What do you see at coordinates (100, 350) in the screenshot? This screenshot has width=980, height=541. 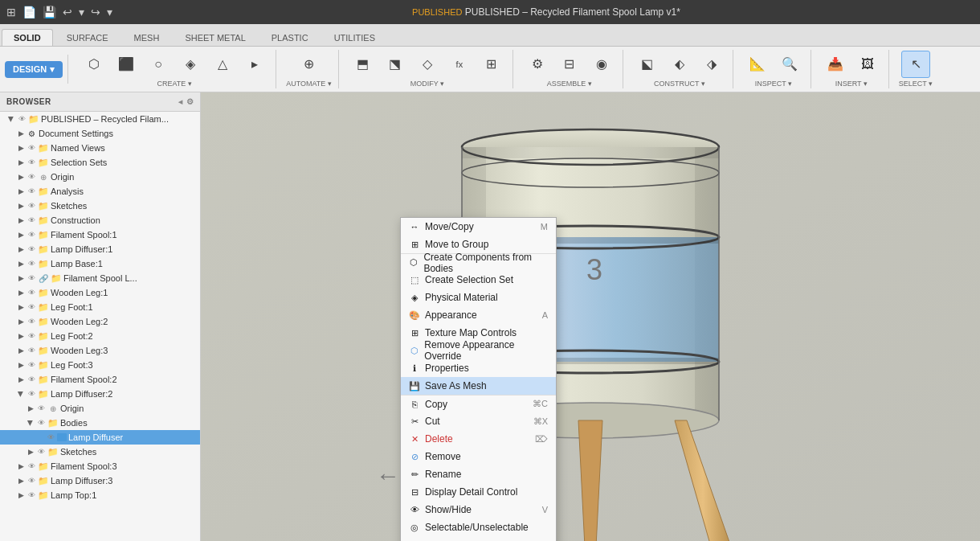 I see `tree-wooden3: ▶ 👁 📁 Wooden Leg:3` at bounding box center [100, 350].